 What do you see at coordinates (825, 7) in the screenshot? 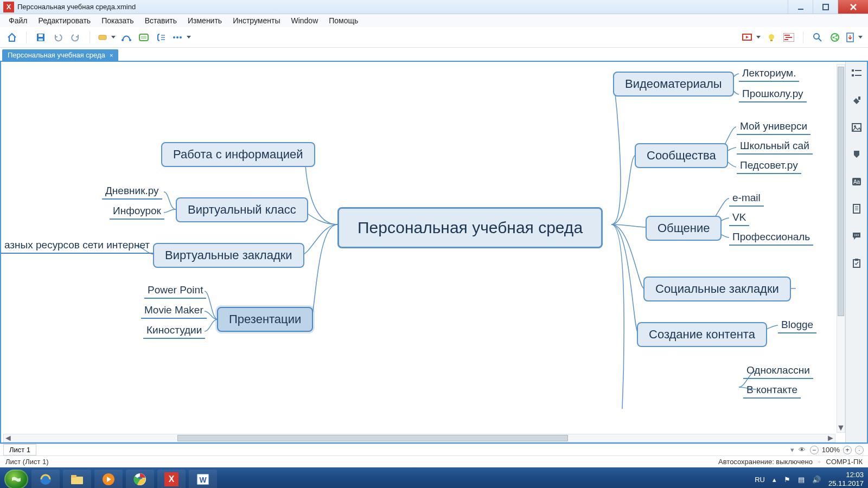
I see `window-maximize-button` at bounding box center [825, 7].